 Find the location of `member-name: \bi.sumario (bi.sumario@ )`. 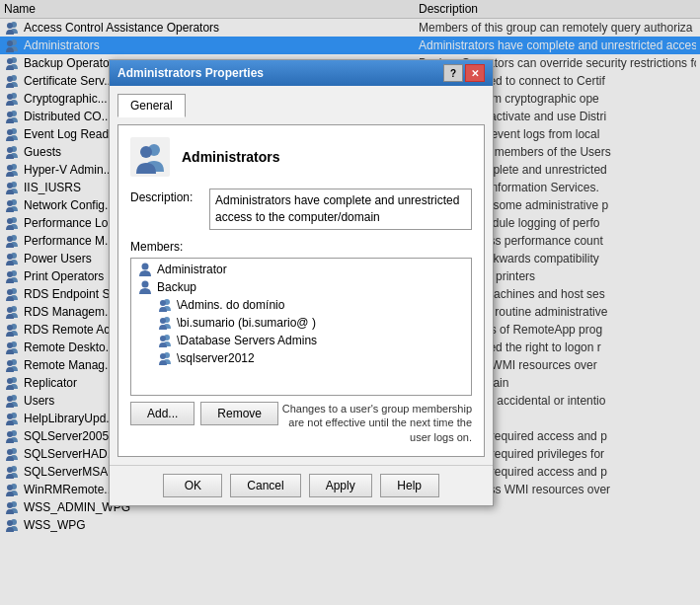

member-name: \bi.sumario (bi.sumario@ ) is located at coordinates (247, 323).